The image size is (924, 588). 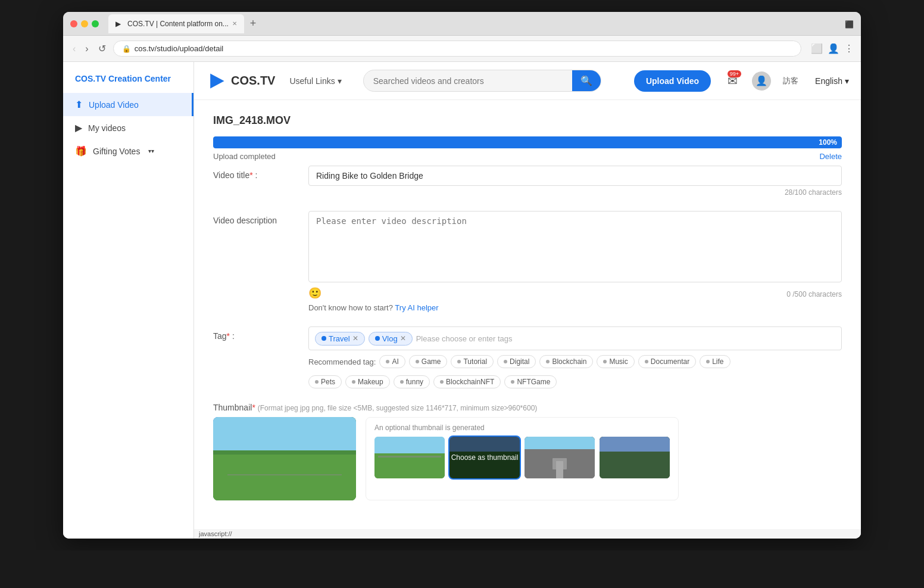 What do you see at coordinates (87, 49) in the screenshot?
I see `forward-button: ›` at bounding box center [87, 49].